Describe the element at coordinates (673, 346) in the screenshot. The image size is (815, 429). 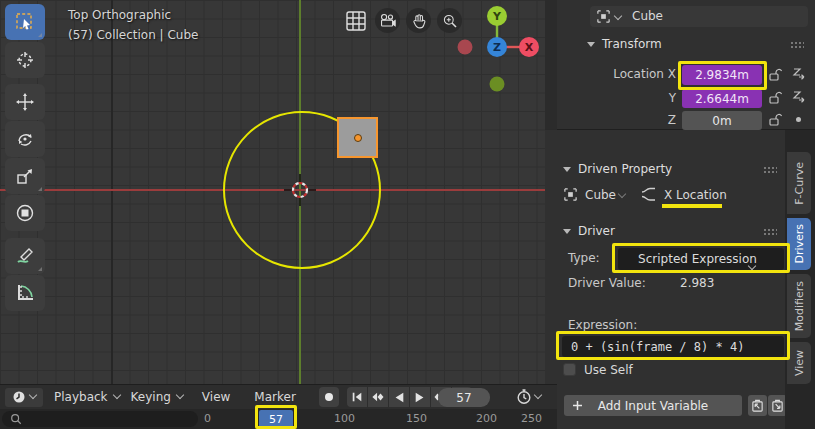
I see `expression-input: 0 + (sin(frame / 8) * 4)` at that location.